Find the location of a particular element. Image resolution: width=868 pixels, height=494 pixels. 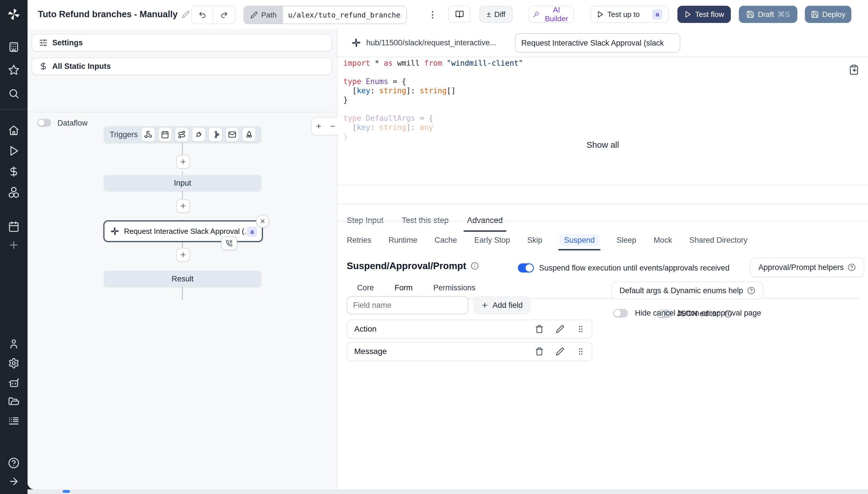

schedules-calendar-icon is located at coordinates (14, 227).